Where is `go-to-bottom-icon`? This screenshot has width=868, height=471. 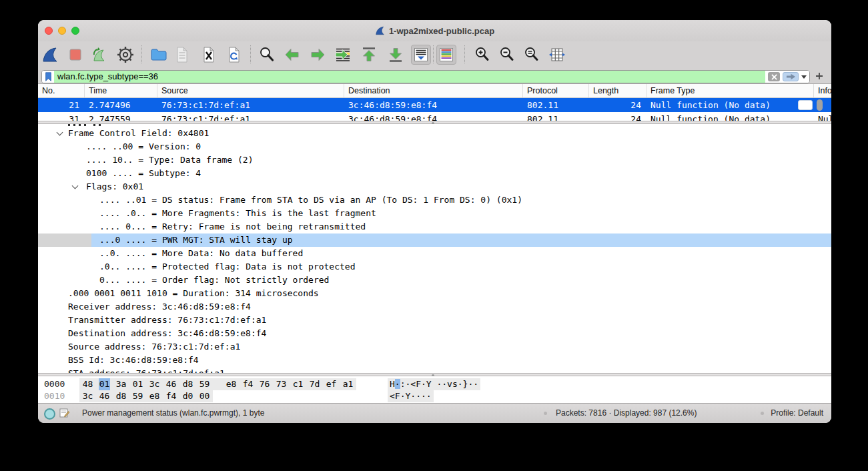 go-to-bottom-icon is located at coordinates (396, 55).